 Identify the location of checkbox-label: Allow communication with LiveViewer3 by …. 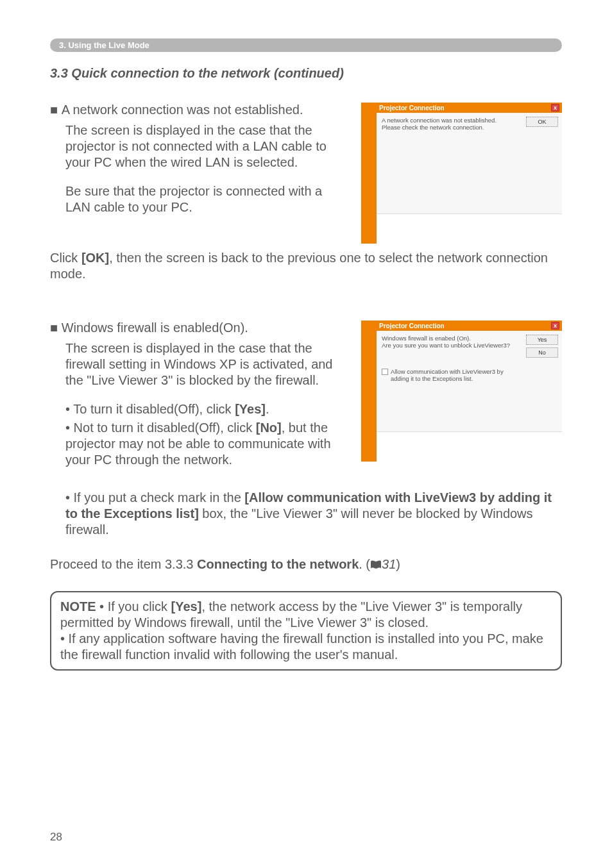
(456, 375).